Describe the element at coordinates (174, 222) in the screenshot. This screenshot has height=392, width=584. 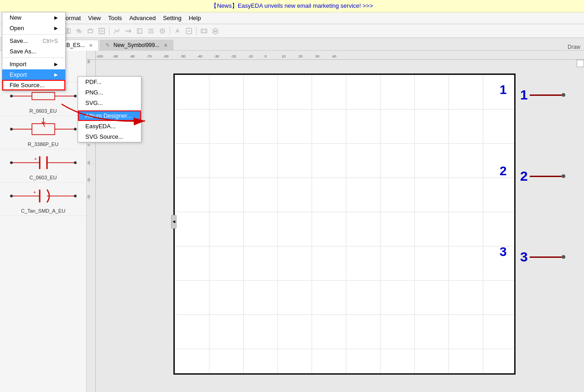
I see `panel-collapse-handle: ◀` at that location.